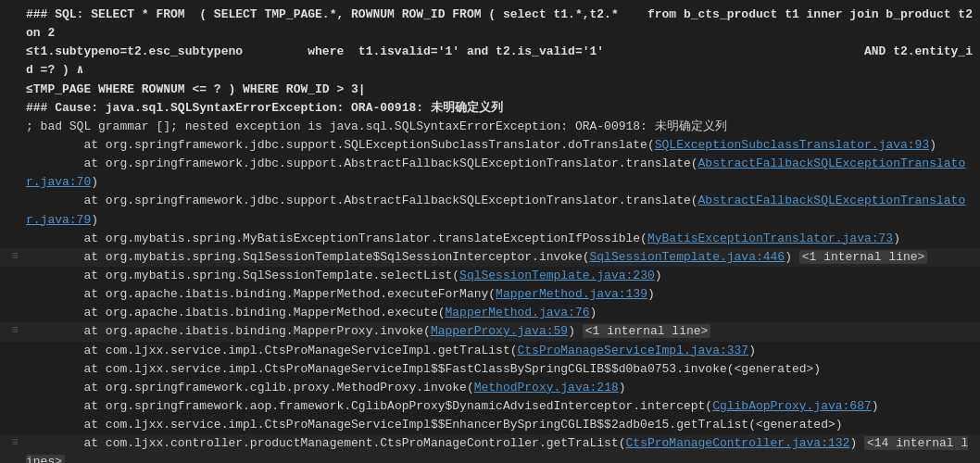  Describe the element at coordinates (499, 24) in the screenshot. I see `line-content: ### SQL: SELECT * FROM ( SELECT TMP_PAGE…` at that location.